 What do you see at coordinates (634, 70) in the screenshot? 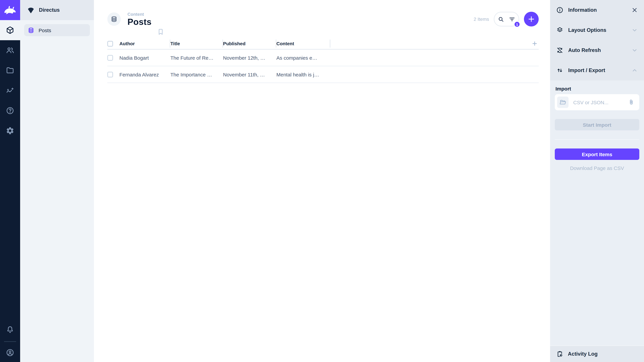
I see `chevron-up-icon` at bounding box center [634, 70].